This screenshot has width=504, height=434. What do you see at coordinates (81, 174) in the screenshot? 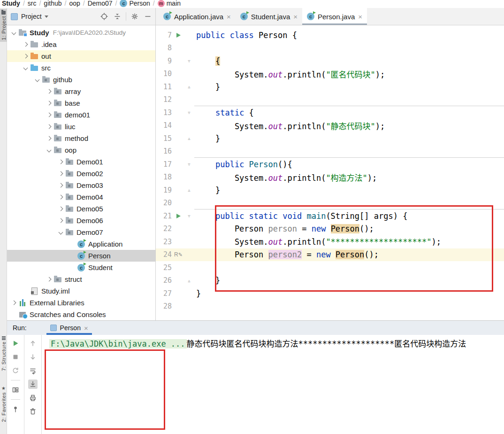
I see `tree-row-demo02: Demo02` at bounding box center [81, 174].